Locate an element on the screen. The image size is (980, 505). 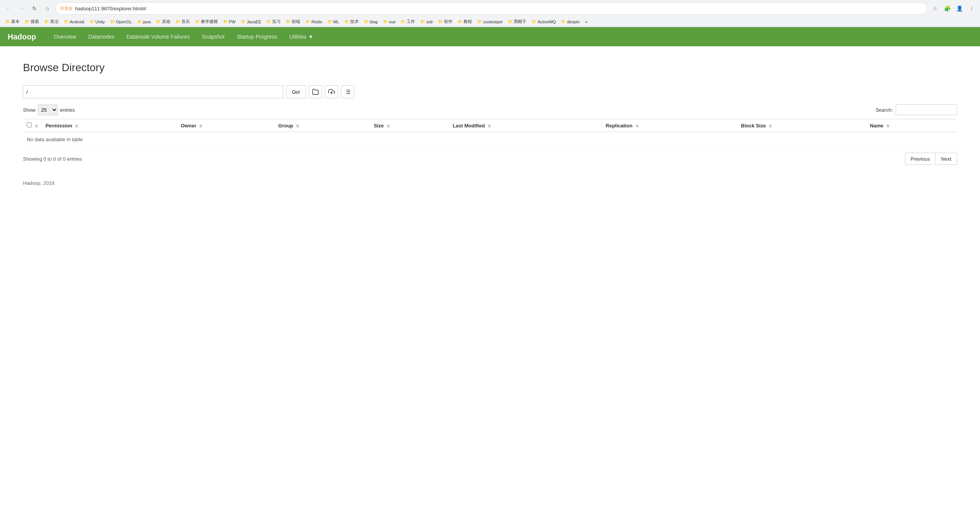
menu-button: ⋮ is located at coordinates (972, 8).